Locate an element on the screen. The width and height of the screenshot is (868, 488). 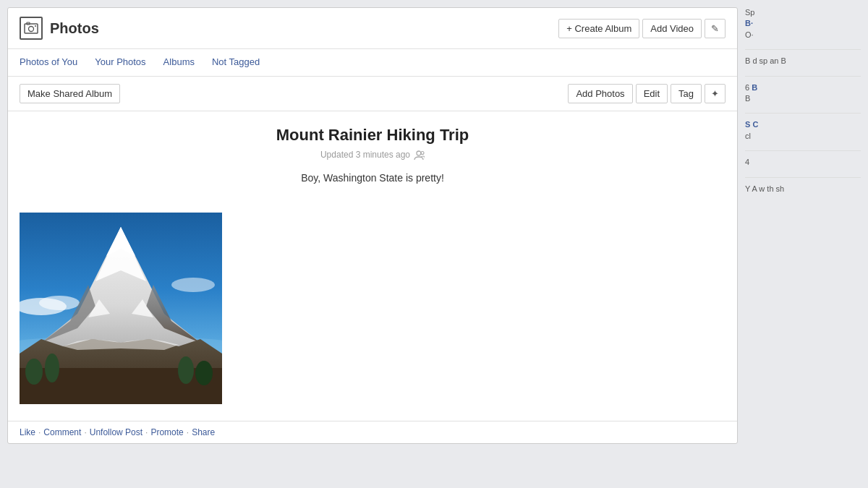
sidebar-section-5: 4 is located at coordinates (803, 162).